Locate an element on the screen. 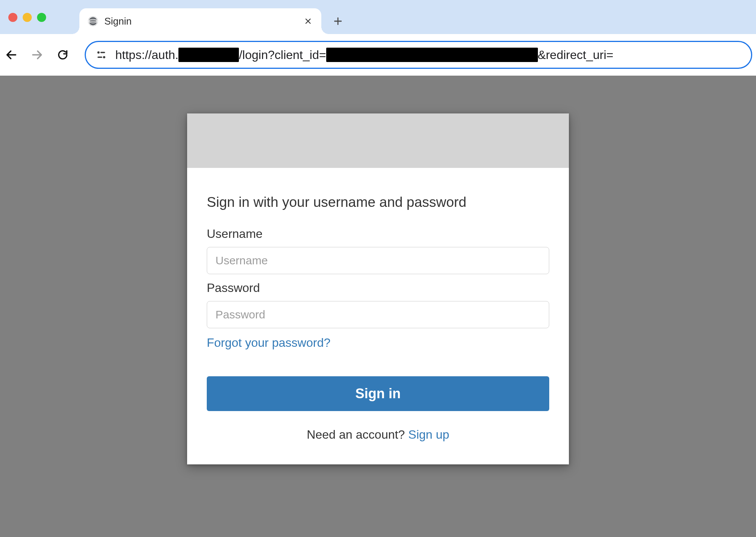  address-bar: https://auth./login?client_id=&redirect_… is located at coordinates (418, 55).